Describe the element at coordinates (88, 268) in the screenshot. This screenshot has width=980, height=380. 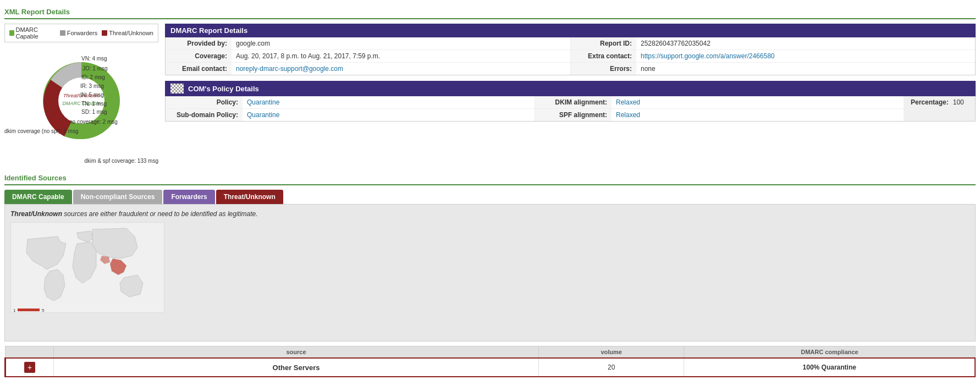
I see `map-svg: 1 5` at that location.